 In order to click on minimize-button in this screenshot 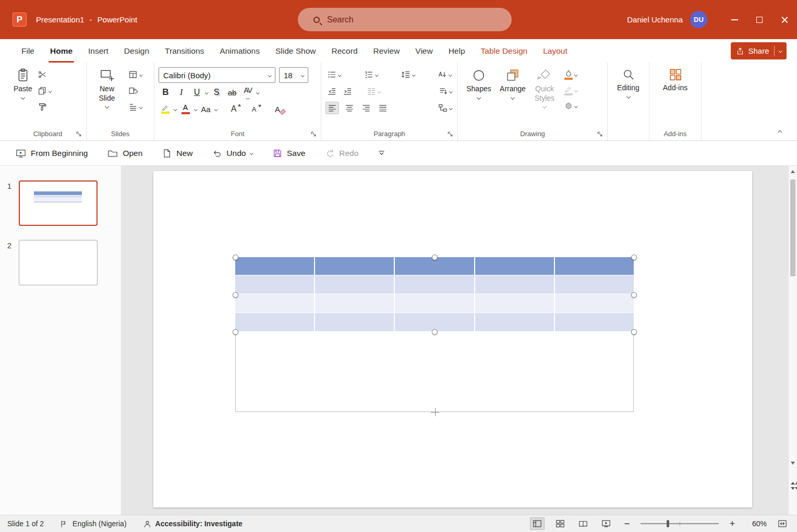, I will do `click(734, 20)`.